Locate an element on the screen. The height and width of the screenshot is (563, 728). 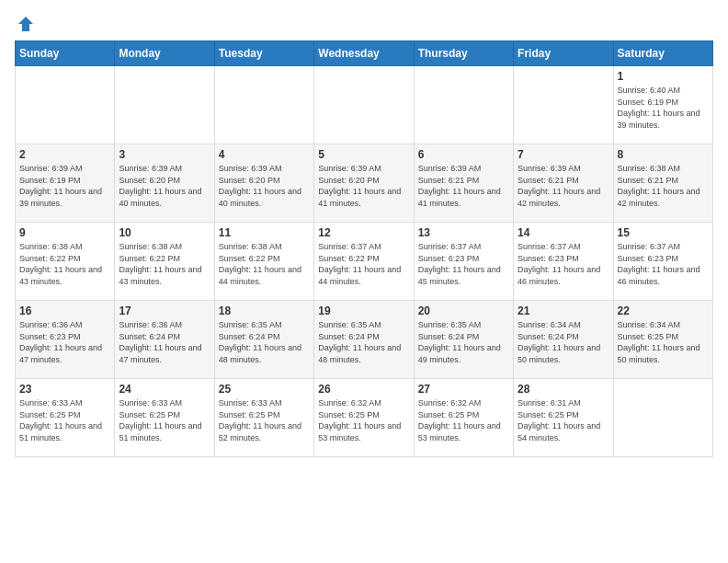
day-info: Sunrise: 6:39 AM Sunset: 6:19 PM Dayligh… is located at coordinates (64, 186).